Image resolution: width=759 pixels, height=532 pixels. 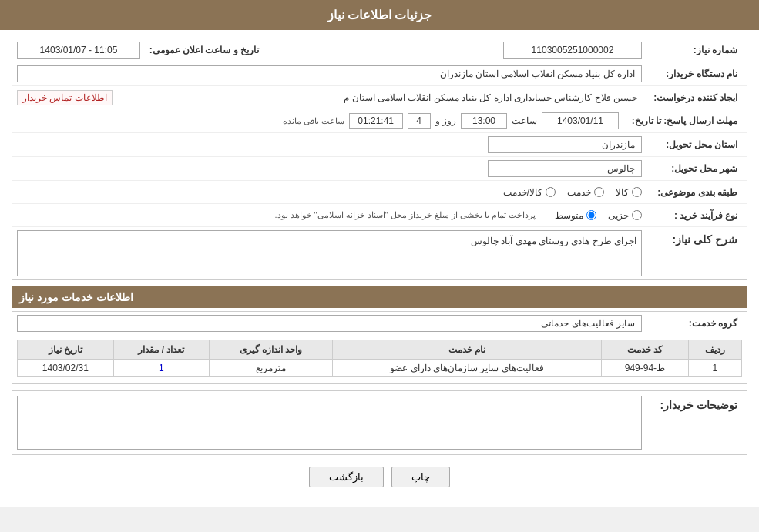 What do you see at coordinates (576, 216) in the screenshot?
I see `mottaset-radio-item: متوسط` at bounding box center [576, 216].